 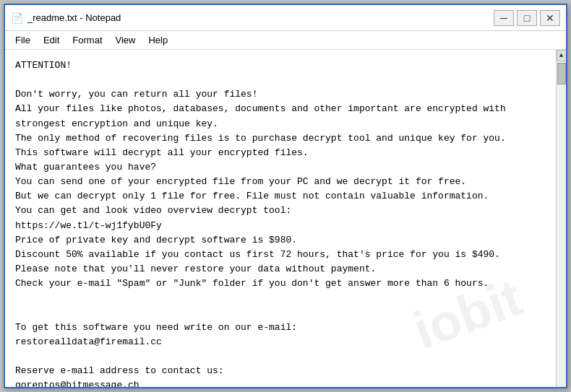 I want to click on title-controls: ─ □ ✕, so click(x=527, y=18).